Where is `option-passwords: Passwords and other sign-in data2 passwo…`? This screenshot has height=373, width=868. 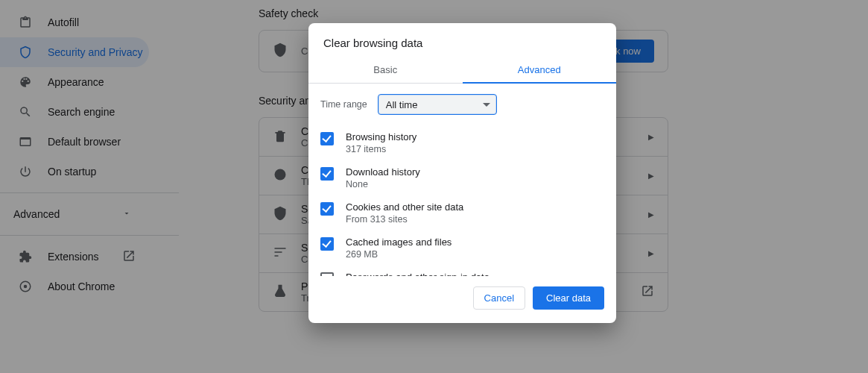 option-passwords: Passwords and other sign-in data2 passwo… is located at coordinates (462, 271).